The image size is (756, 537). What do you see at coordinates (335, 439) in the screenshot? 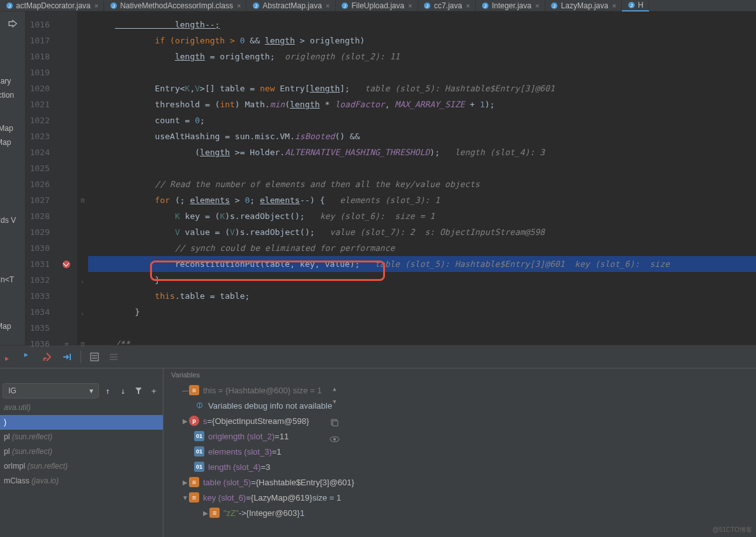
I see `watch-icon` at bounding box center [335, 439].